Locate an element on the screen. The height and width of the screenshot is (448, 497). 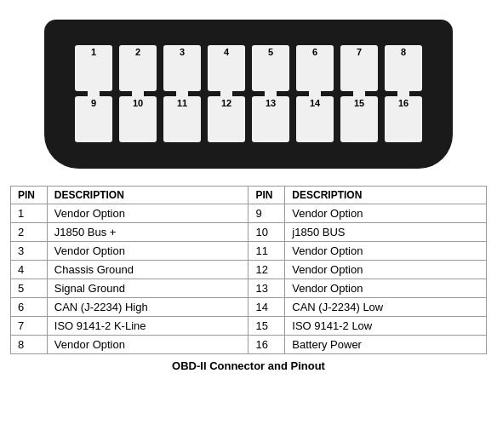
pin-left: 1 is located at coordinates (29, 214).